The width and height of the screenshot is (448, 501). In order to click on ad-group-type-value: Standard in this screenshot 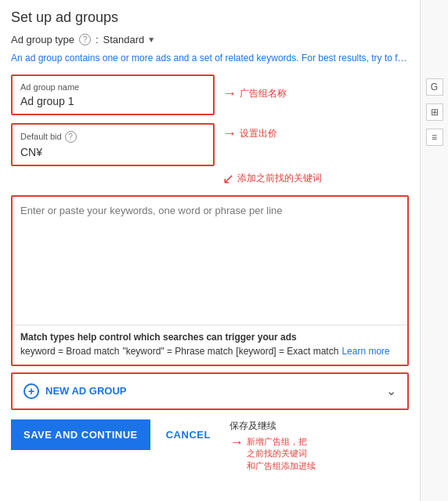, I will do `click(124, 39)`.